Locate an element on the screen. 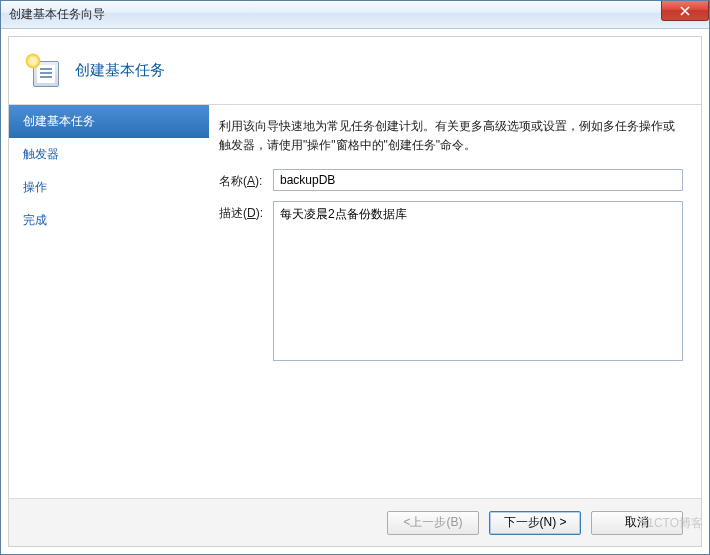  sidebar-item-finish: 完成 is located at coordinates (109, 220).